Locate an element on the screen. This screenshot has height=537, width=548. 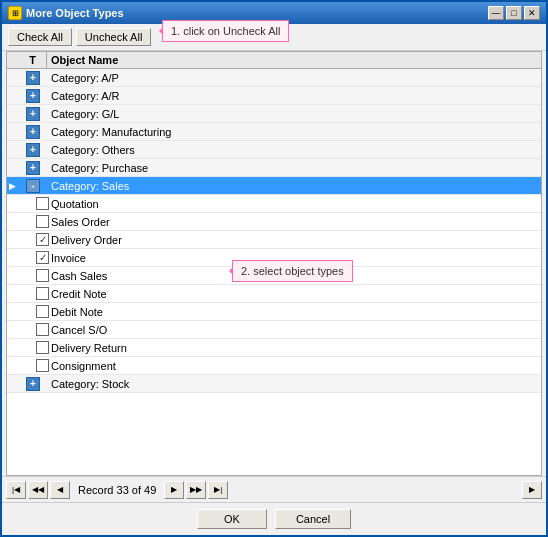
nav-scroll-right-button: ▶ is located at coordinates (532, 490).